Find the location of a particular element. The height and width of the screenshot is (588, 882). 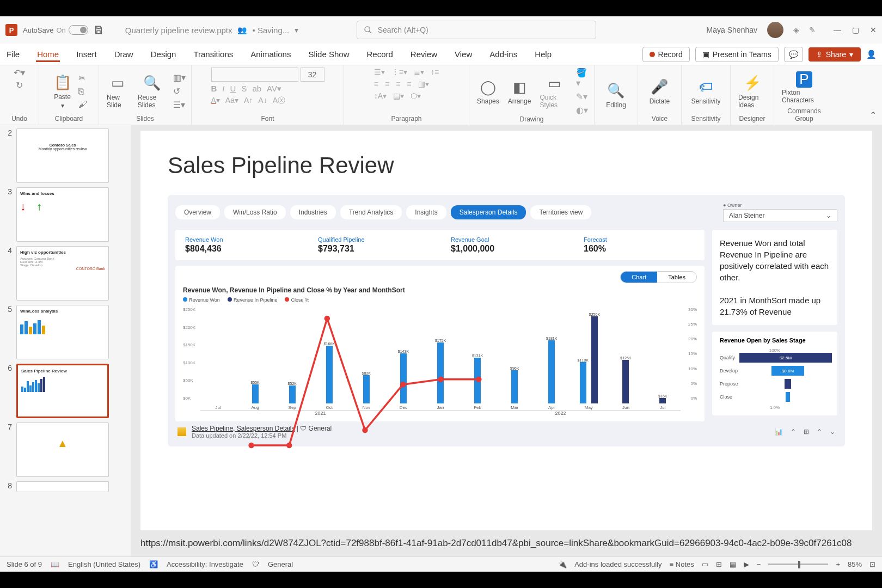

menu-transitions: Transitions is located at coordinates (213, 54).